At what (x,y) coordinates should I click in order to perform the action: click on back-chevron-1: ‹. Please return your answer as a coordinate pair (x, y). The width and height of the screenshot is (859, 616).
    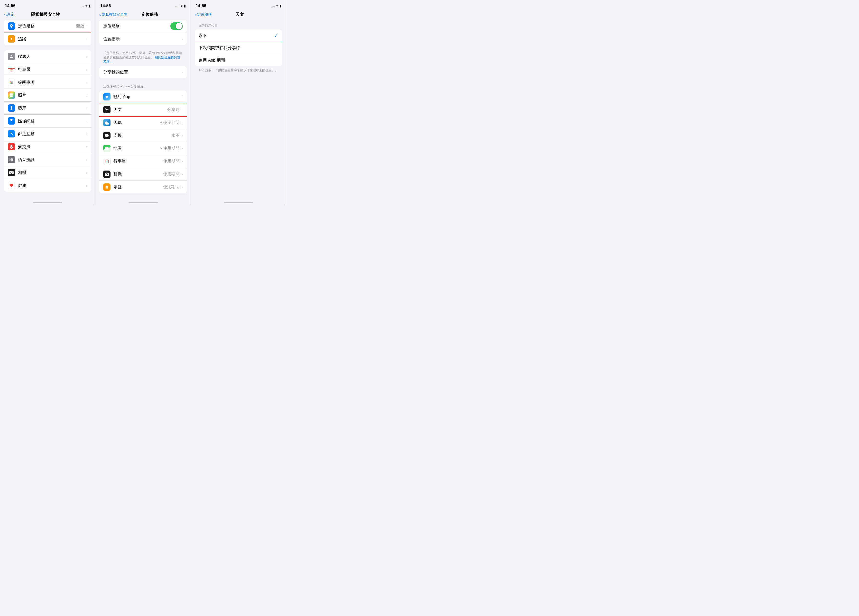
    Looking at the image, I should click on (5, 14).